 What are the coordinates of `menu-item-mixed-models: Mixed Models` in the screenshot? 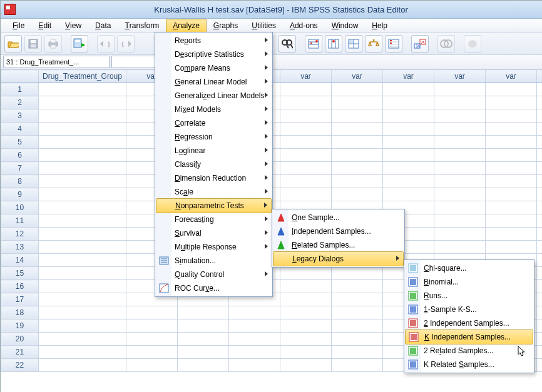 It's located at (214, 109).